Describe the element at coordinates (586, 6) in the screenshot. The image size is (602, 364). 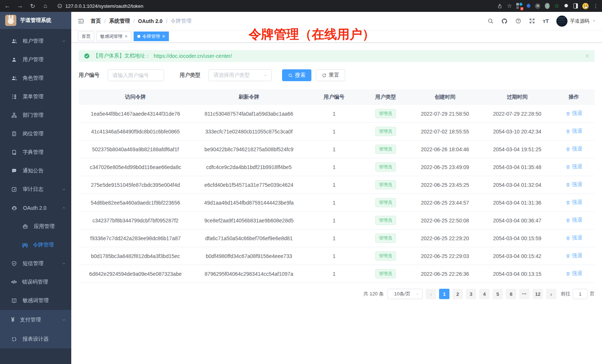
I see `profile-avatar-icon` at that location.